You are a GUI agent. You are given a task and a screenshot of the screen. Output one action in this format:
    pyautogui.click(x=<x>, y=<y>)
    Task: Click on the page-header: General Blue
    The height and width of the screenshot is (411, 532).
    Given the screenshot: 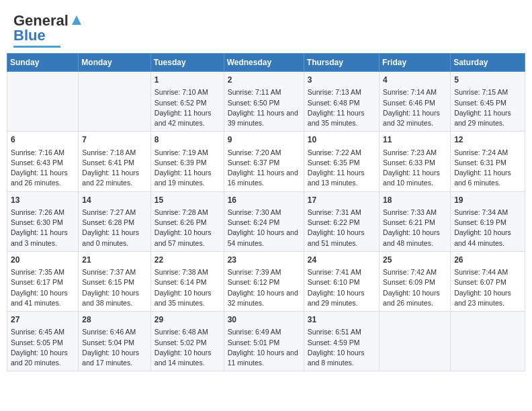 What is the action you would take?
    pyautogui.click(x=266, y=30)
    